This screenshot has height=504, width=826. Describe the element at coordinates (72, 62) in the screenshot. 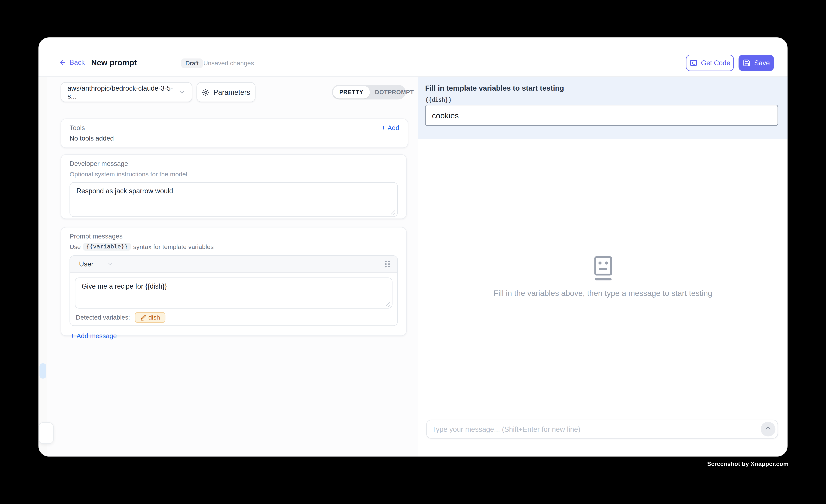

I see `back-button: Back` at that location.